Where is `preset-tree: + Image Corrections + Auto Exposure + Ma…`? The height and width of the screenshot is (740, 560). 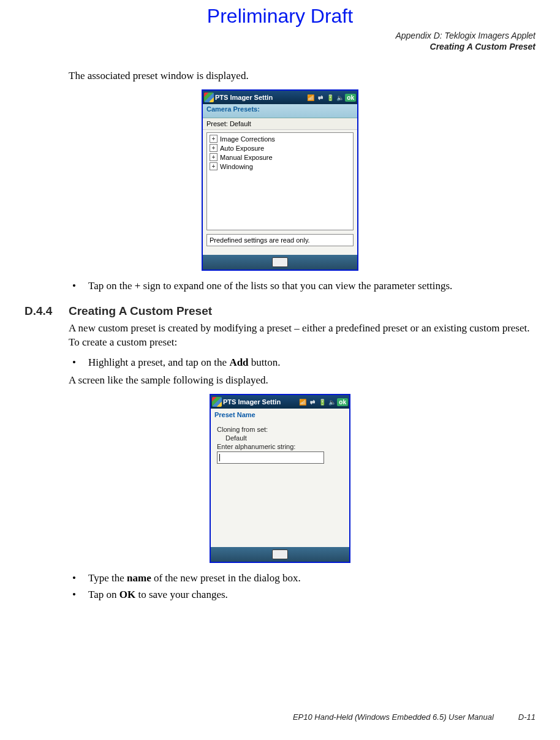 preset-tree: + Image Corrections + Auto Exposure + Ma… is located at coordinates (280, 181).